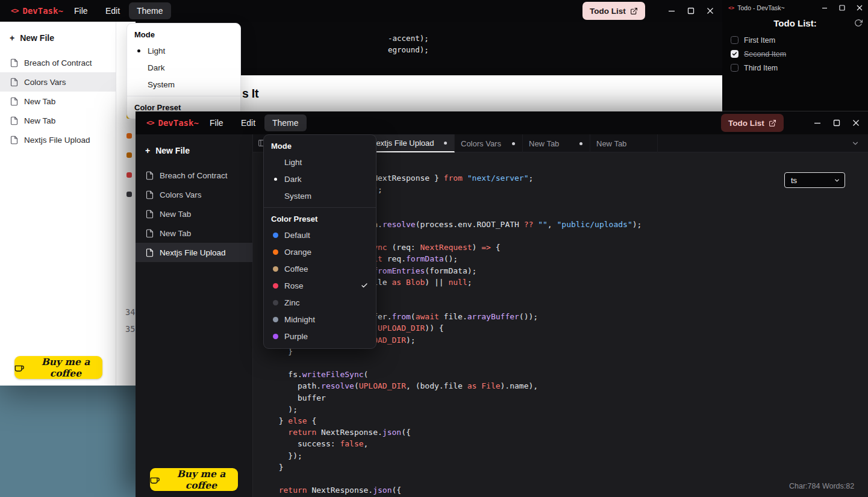  I want to click on code-line: return NextResponse.json({, so click(455, 490).